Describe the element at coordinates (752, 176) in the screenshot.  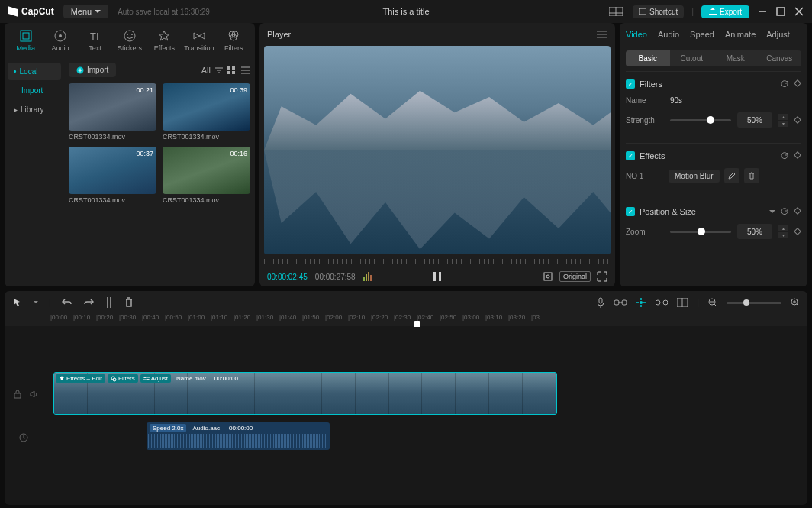
I see `delete-effect-button` at that location.